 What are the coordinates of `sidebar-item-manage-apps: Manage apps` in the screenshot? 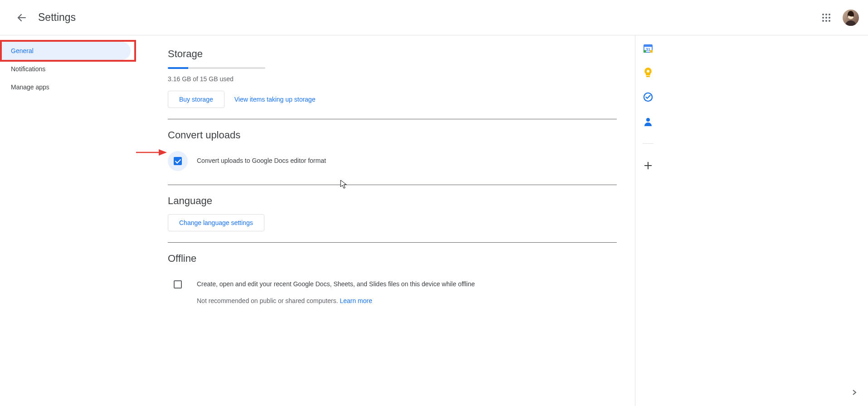 It's located at (65, 87).